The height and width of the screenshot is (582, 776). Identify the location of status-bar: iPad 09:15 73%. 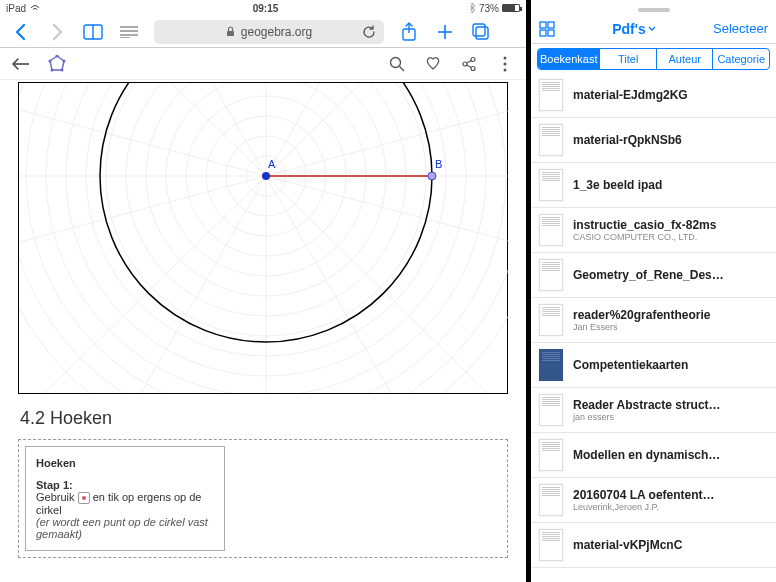
(263, 8).